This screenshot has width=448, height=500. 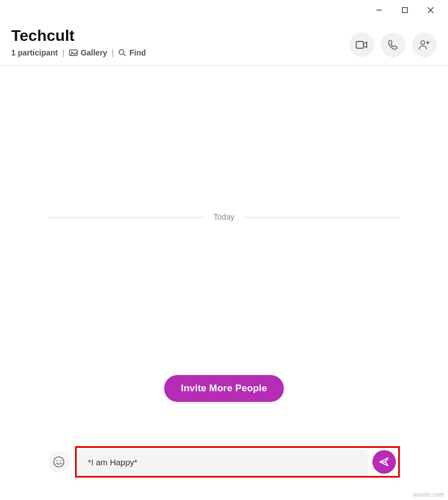 I want to click on audio-call-button, so click(x=393, y=45).